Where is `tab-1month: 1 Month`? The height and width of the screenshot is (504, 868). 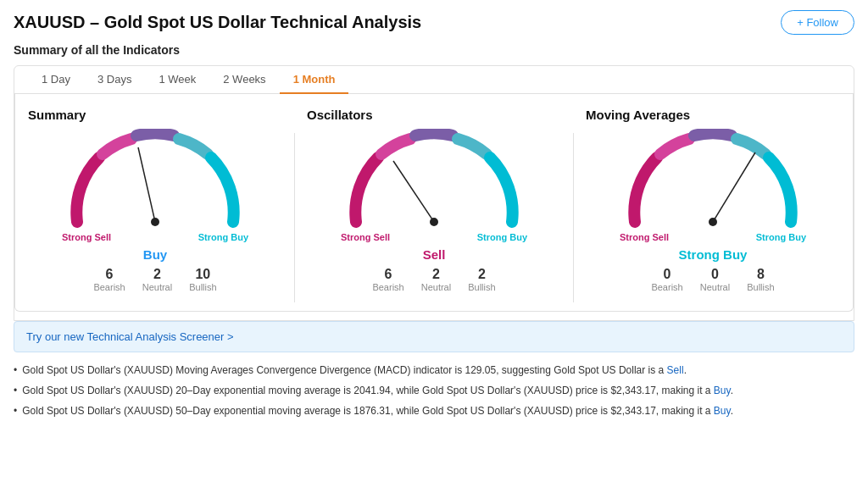
tab-1month: 1 Month is located at coordinates (314, 80).